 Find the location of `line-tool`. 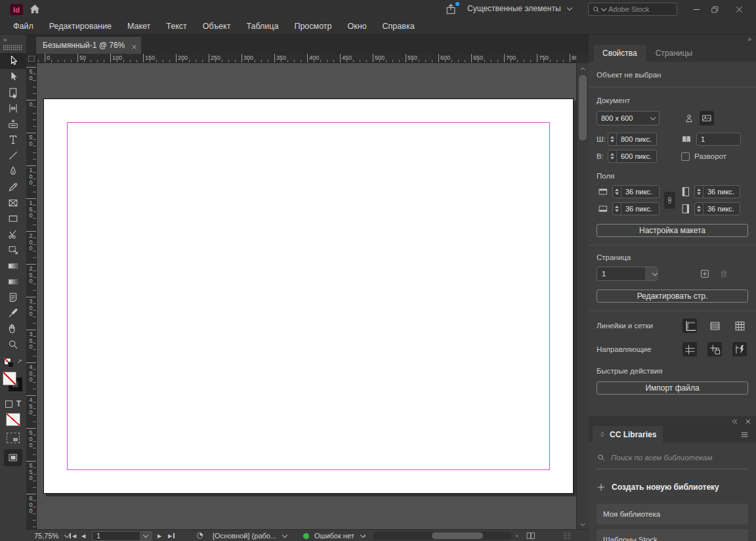

line-tool is located at coordinates (13, 156).